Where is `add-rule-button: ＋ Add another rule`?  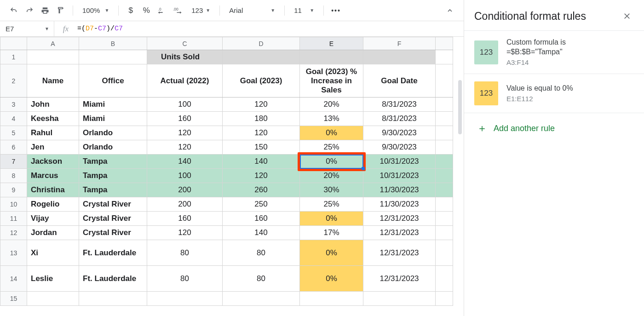
add-rule-button: ＋ Add another rule is located at coordinates (554, 128).